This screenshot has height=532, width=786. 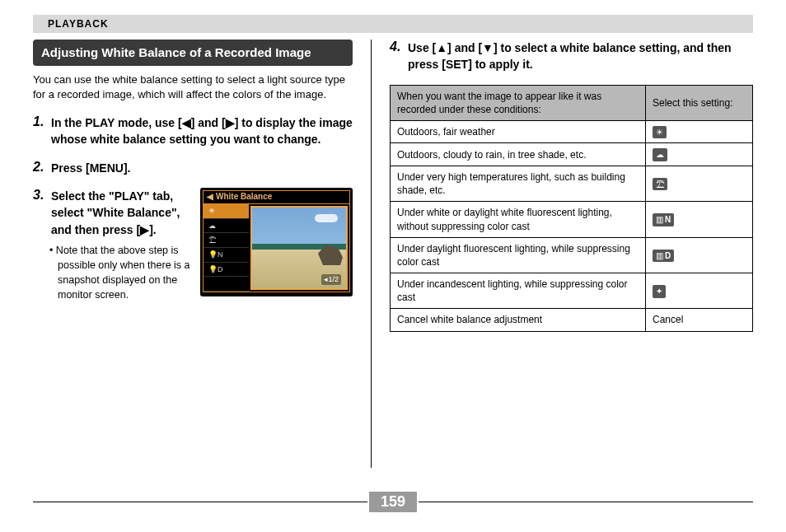 What do you see at coordinates (518, 292) in the screenshot?
I see `condition-cell: Under incandescent lighting, while suppr…` at bounding box center [518, 292].